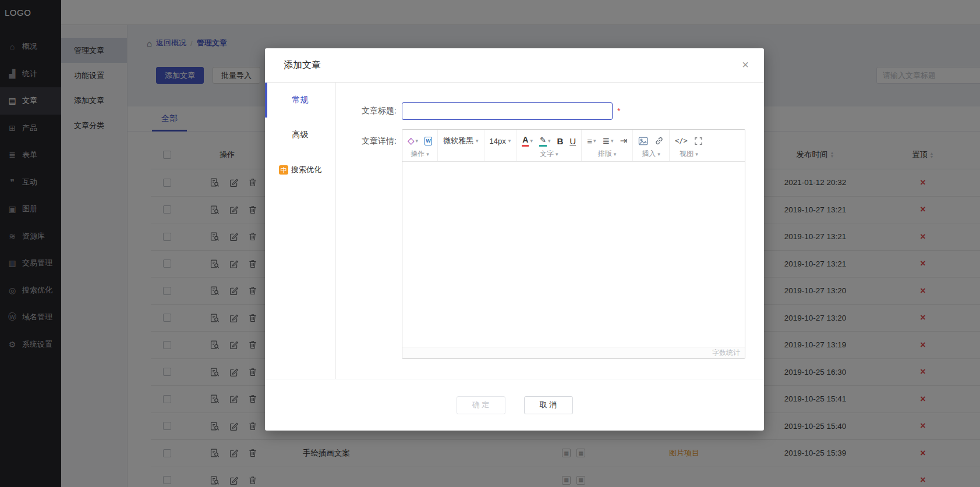  What do you see at coordinates (689, 154) in the screenshot?
I see `toolbar-group-label-view: 视图 ▾` at bounding box center [689, 154].